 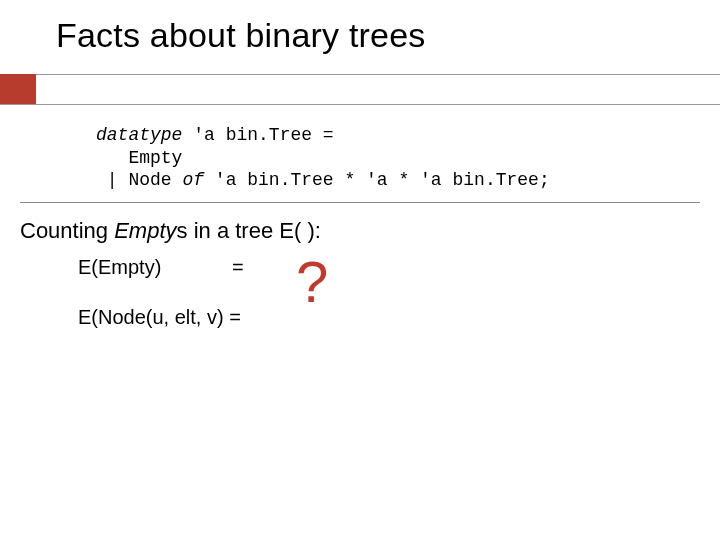 What do you see at coordinates (258, 135) in the screenshot?
I see `code-line1-rest: 'a bin.Tree =` at bounding box center [258, 135].